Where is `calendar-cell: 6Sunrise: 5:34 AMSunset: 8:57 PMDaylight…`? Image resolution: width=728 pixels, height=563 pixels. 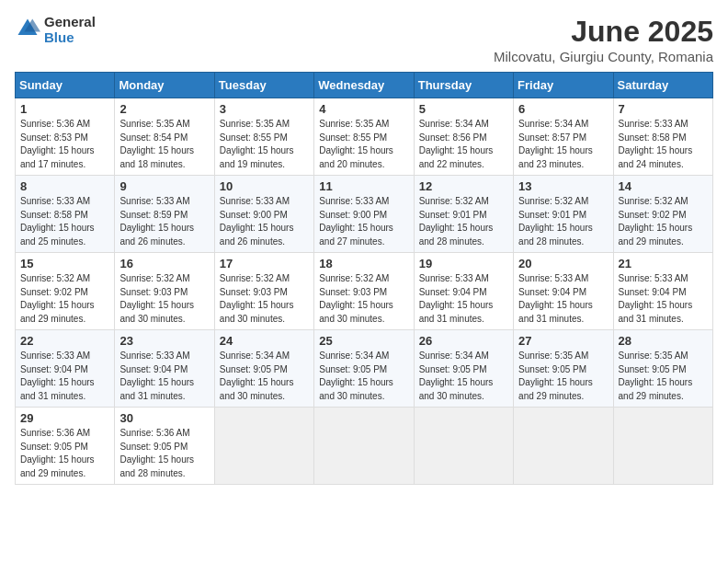 calendar-cell: 6Sunrise: 5:34 AMSunset: 8:57 PMDaylight… is located at coordinates (563, 137).